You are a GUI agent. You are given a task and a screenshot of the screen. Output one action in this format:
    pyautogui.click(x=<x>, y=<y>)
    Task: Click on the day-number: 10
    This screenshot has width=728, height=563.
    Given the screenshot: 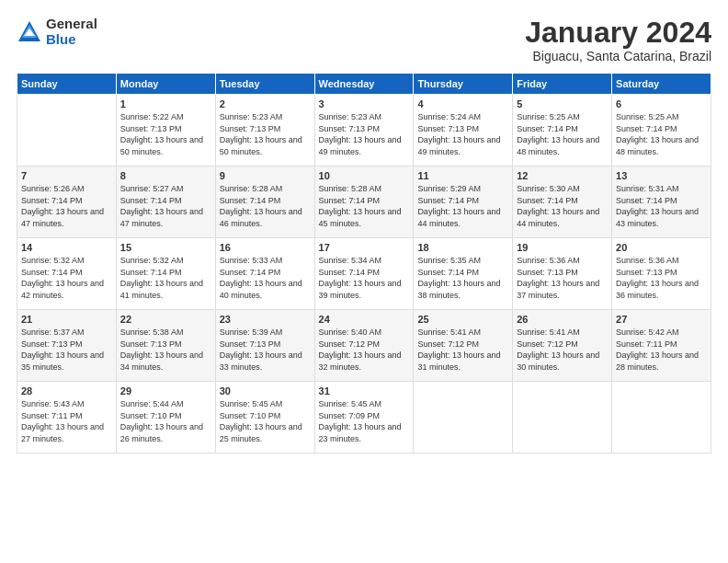 What is the action you would take?
    pyautogui.click(x=364, y=176)
    